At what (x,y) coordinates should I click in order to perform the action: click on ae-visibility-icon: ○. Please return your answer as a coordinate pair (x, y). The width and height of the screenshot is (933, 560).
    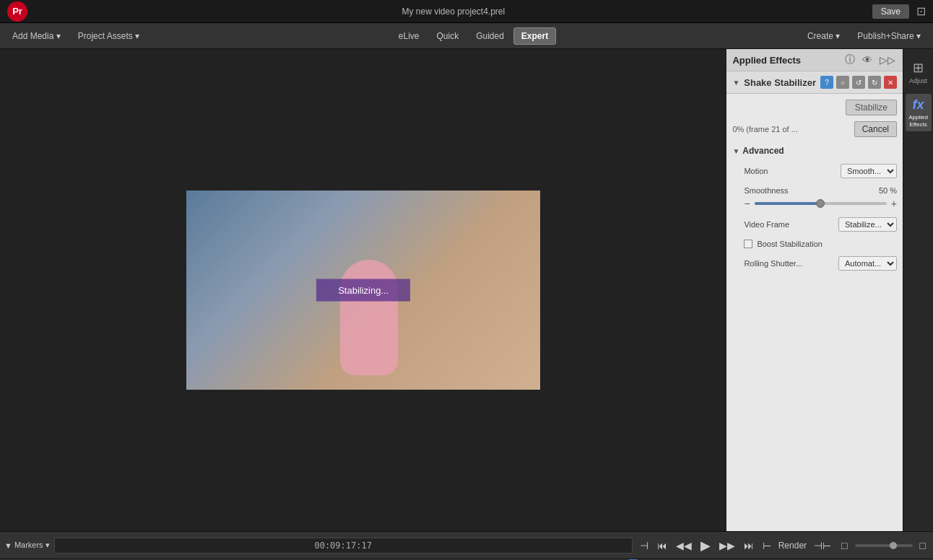
    Looking at the image, I should click on (843, 82).